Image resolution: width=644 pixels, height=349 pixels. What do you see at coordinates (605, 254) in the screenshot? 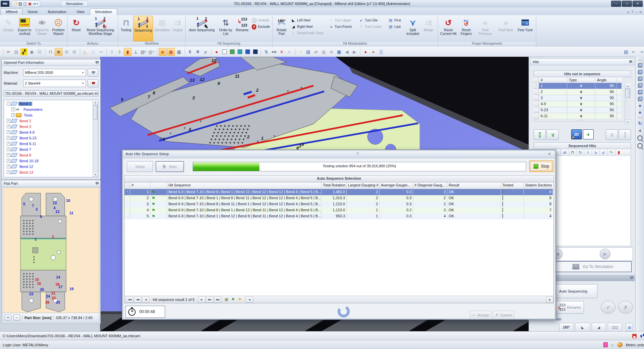
I see `play-forward-button: ▶` at bounding box center [605, 254].